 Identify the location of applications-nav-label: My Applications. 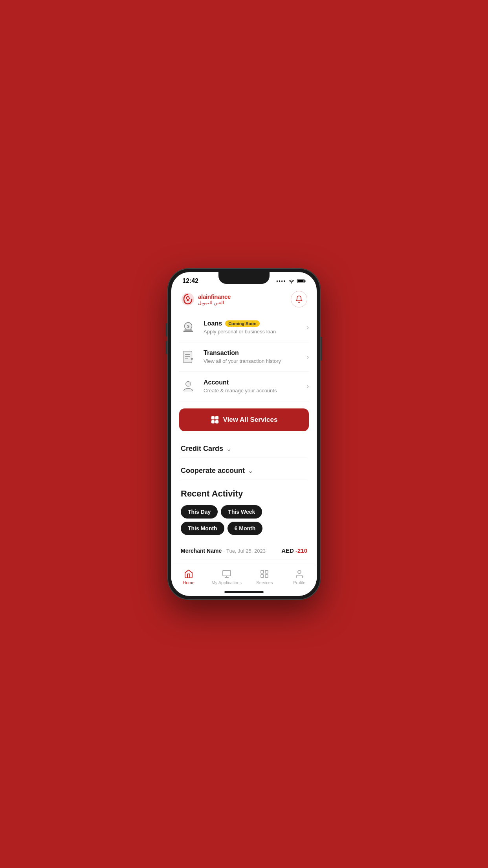
(227, 583).